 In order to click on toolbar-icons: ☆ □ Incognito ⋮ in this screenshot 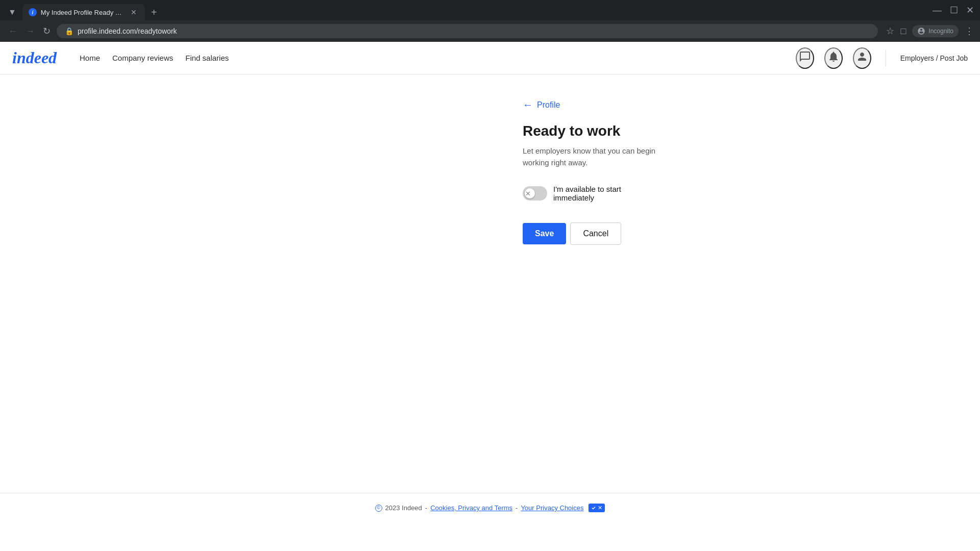, I will do `click(930, 31)`.